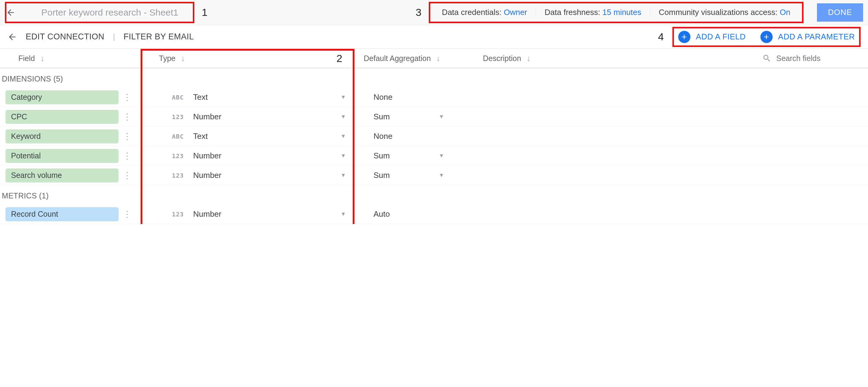 This screenshot has width=868, height=387. Describe the element at coordinates (434, 97) in the screenshot. I see `table-row: Category⋮ABCText▼None` at that location.